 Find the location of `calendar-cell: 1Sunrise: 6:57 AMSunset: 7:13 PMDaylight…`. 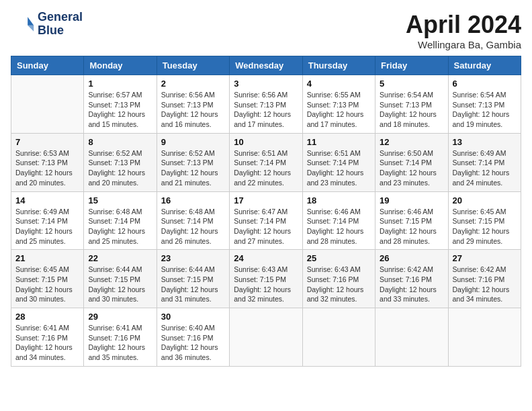

calendar-cell: 1Sunrise: 6:57 AMSunset: 7:13 PMDaylight… is located at coordinates (120, 105).